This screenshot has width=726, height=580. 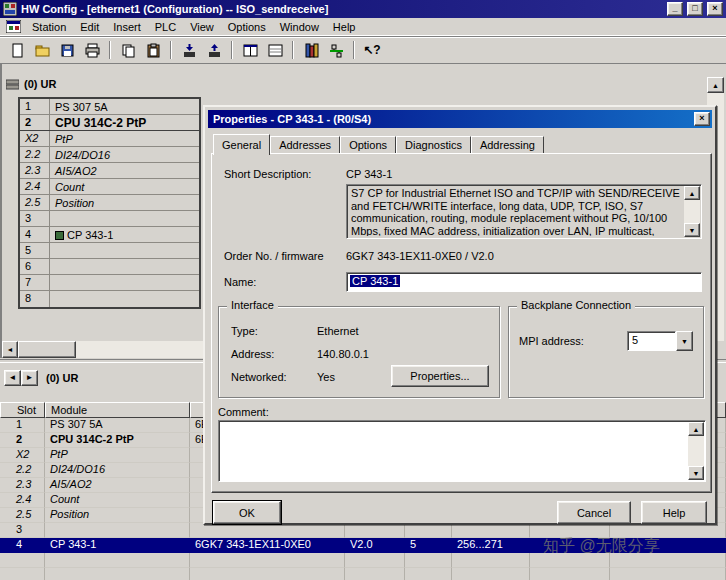 What do you see at coordinates (110, 235) in the screenshot?
I see `rack-row: 4 CP 343-1` at bounding box center [110, 235].